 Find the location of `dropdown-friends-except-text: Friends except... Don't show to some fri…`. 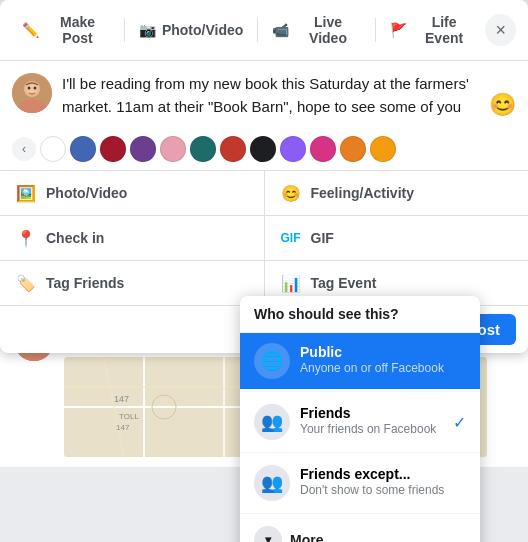

dropdown-friends-except-text: Friends except... Don't show to some fri… is located at coordinates (372, 482).